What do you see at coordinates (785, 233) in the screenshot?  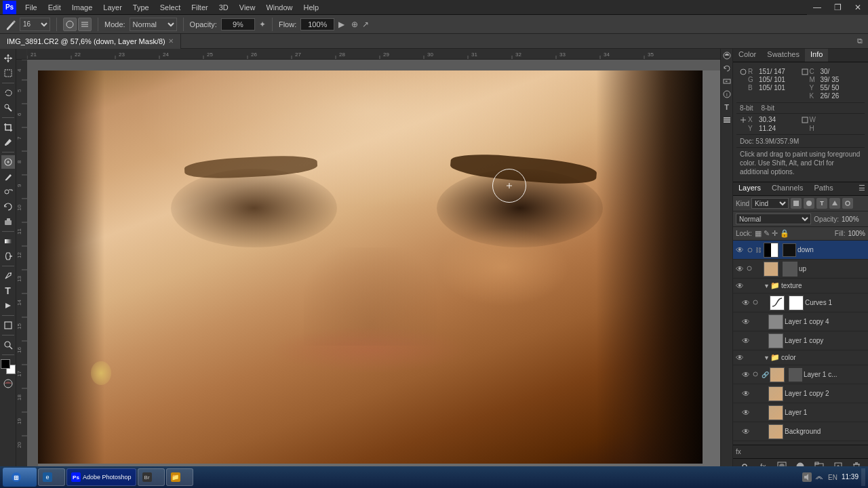 I see `lock-all-icon: 🔒` at bounding box center [785, 233].